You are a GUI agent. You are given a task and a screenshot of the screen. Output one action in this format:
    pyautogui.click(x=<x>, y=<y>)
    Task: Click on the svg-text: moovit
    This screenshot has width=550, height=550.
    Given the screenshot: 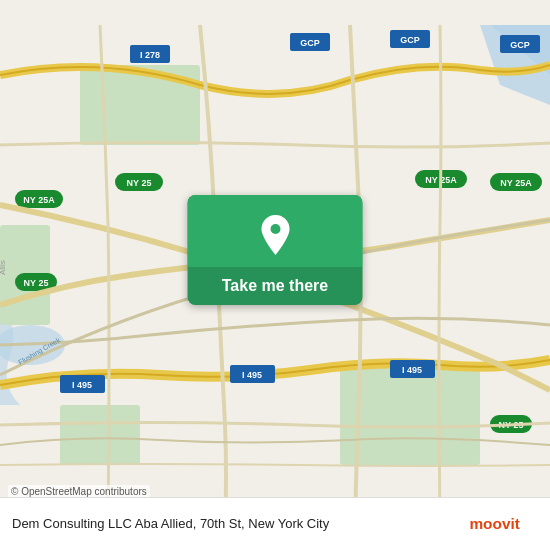 What is the action you would take?
    pyautogui.click(x=494, y=524)
    